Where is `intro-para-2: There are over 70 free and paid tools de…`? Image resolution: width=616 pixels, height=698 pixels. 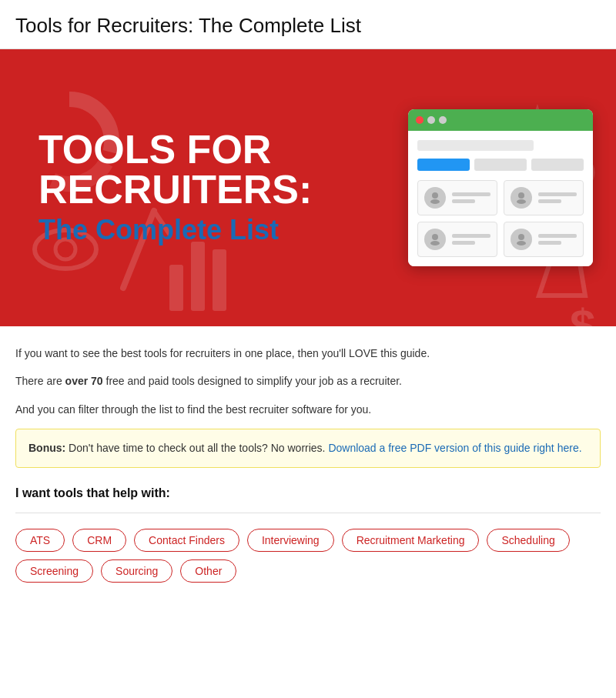
intro-para-2: There are over 70 free and paid tools de… is located at coordinates (308, 381).